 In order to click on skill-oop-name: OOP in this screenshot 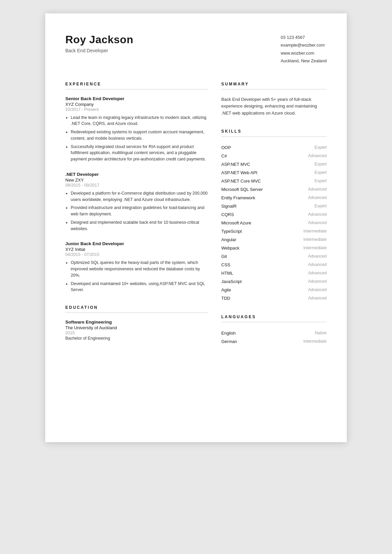, I will do `click(226, 147)`.